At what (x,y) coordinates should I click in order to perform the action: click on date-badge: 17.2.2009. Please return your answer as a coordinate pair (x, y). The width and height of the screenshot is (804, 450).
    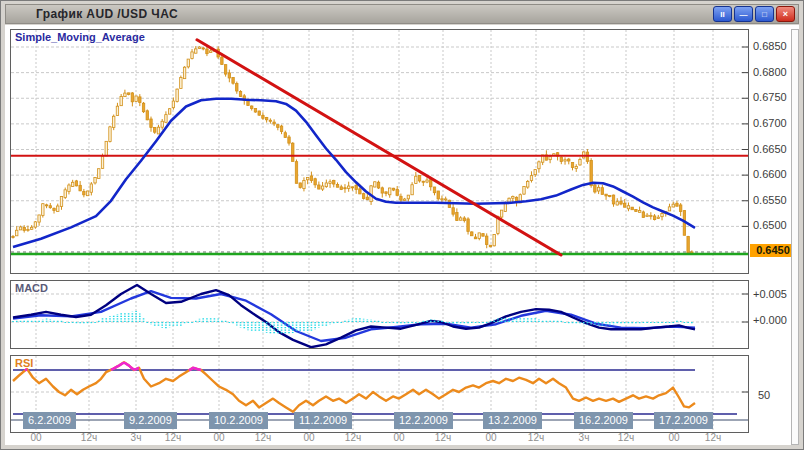
    Looking at the image, I should click on (684, 420).